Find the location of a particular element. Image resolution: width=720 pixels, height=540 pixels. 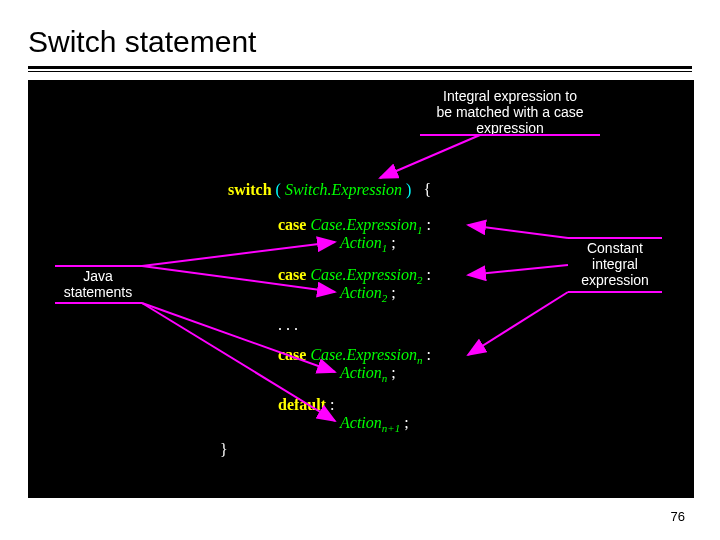

open-brace: { is located at coordinates (427, 190).